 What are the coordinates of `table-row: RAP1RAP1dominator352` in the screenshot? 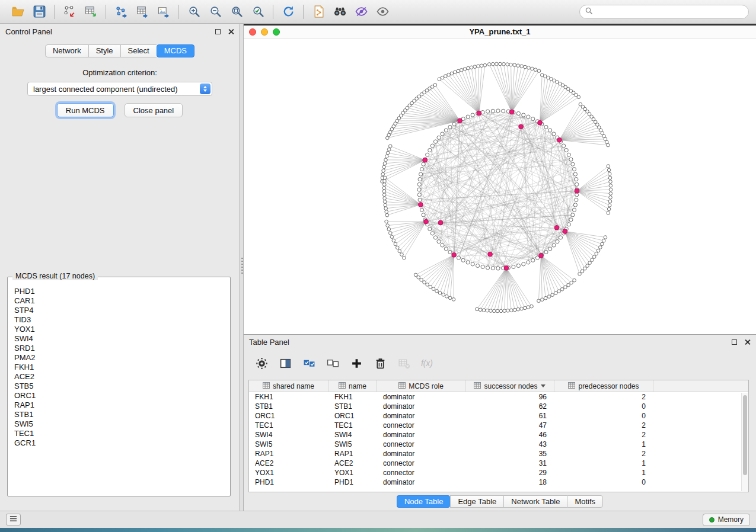 It's located at (499, 454).